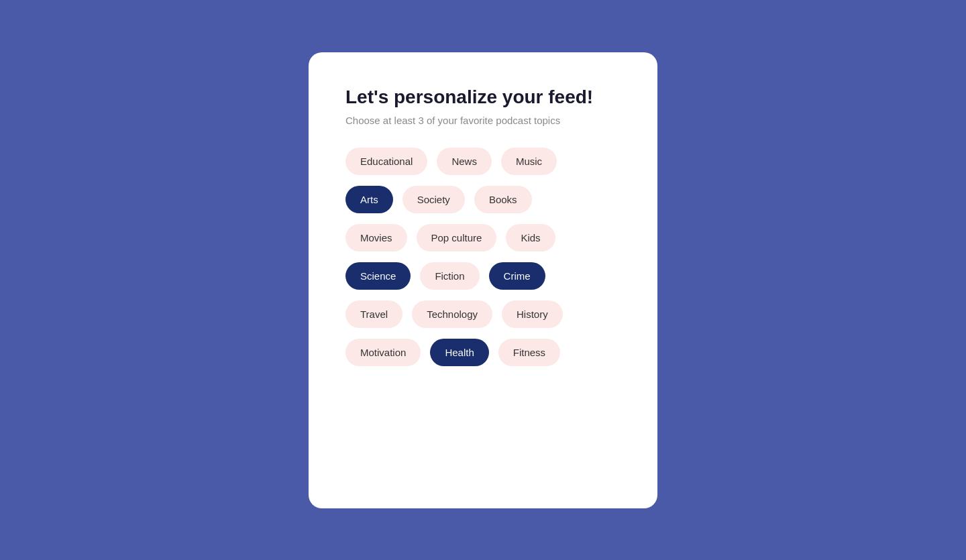 This screenshot has height=560, width=966. What do you see at coordinates (457, 237) in the screenshot?
I see `topic-chip-pop-culture: Pop culture` at bounding box center [457, 237].